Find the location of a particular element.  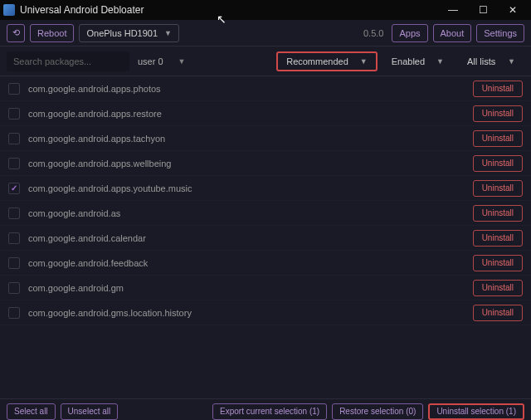

device-name: OnePlus HD1901 is located at coordinates (122, 33).